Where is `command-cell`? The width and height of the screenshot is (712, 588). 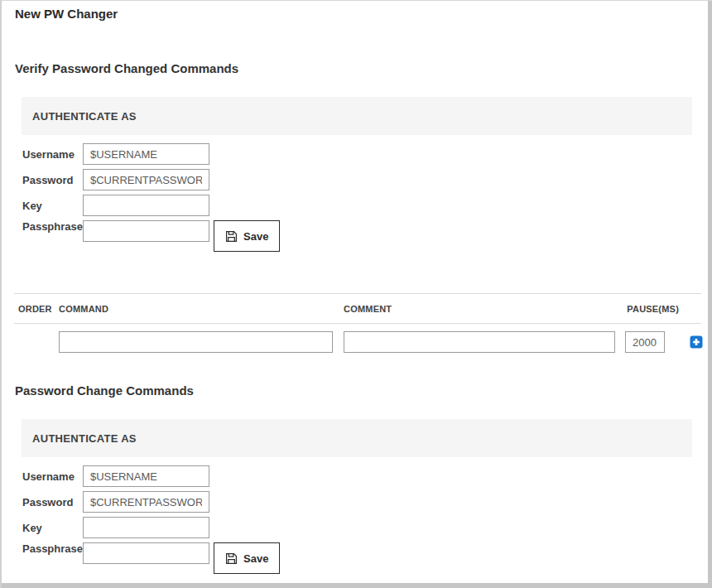
command-cell is located at coordinates (195, 342).